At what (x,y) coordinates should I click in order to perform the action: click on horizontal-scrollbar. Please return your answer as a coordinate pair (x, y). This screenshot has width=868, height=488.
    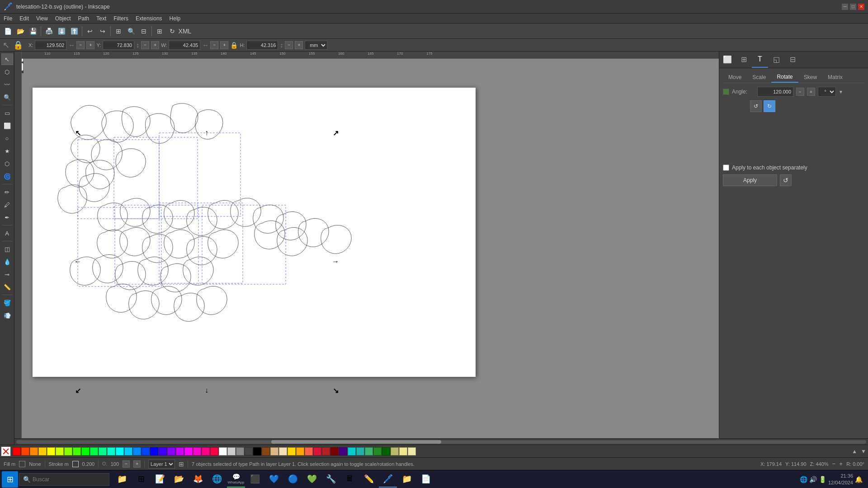
    Looking at the image, I should click on (441, 441).